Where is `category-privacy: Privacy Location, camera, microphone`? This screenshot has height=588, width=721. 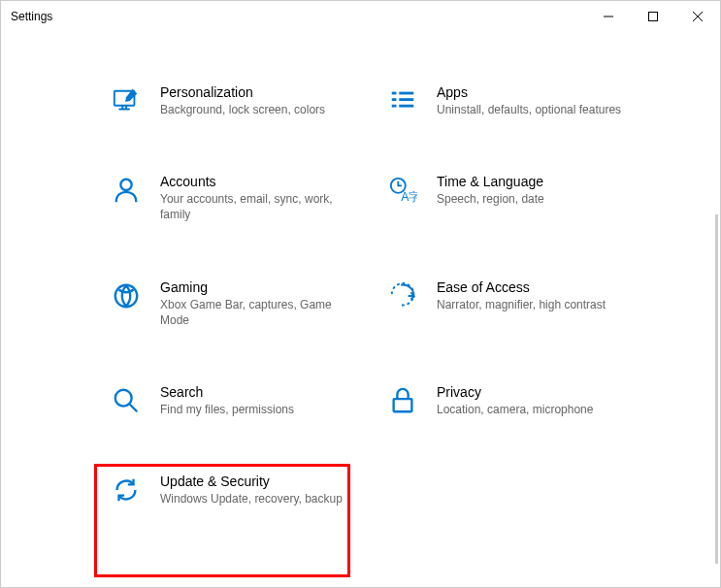
category-privacy: Privacy Location, camera, microphone is located at coordinates (512, 401).